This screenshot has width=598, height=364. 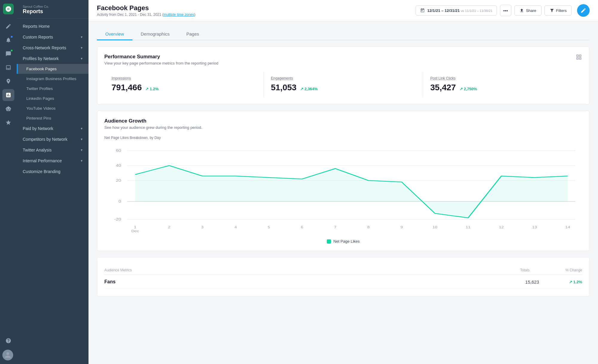 I want to click on performance-card-header: Performance Summary View your key page p…, so click(x=161, y=60).